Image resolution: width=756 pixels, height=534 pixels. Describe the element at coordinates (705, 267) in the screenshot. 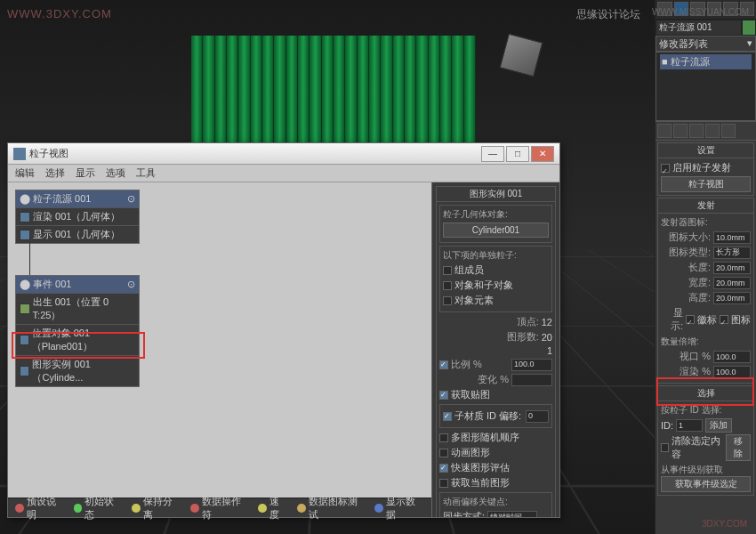

I see `command-panel: 粒子流源 001 修改器列表▾ ■ 粒子流源 设置 启用粒子发射 粒子视图 发射…` at that location.